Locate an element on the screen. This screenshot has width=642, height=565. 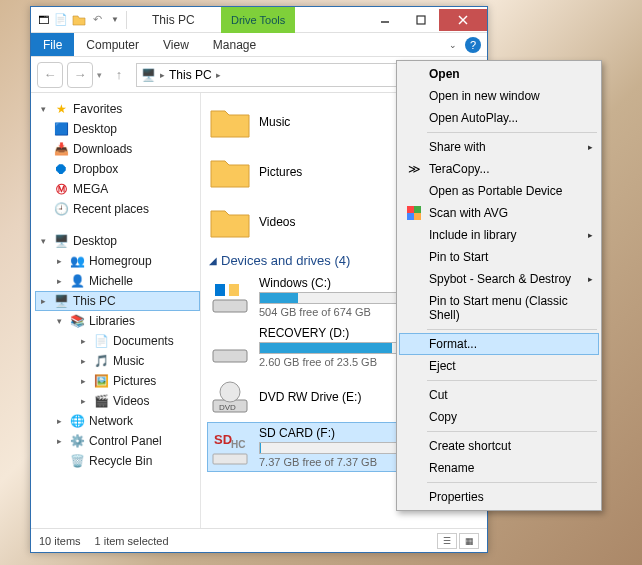
drive-icon is located at coordinates (230, 347).